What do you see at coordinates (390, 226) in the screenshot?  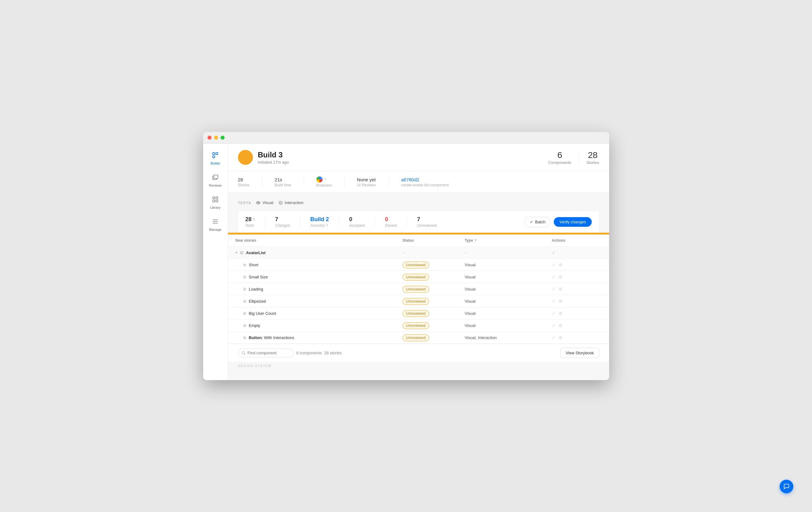 I see `denied-label: Denied` at bounding box center [390, 226].